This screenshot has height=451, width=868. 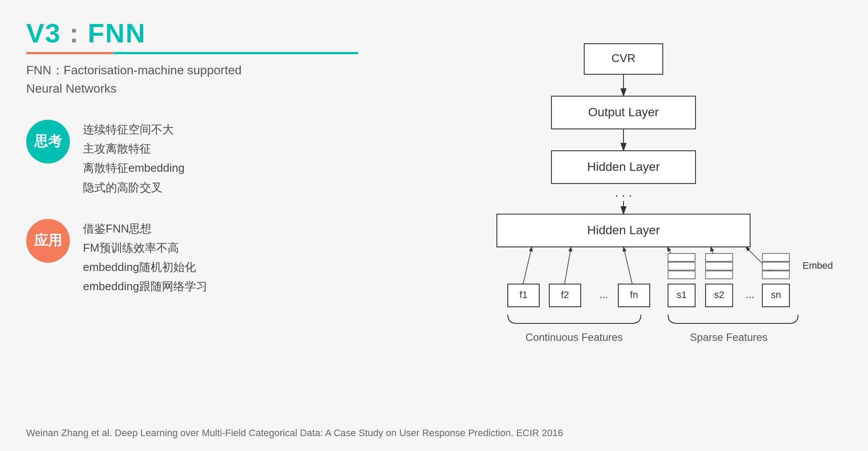 I want to click on apply-text: 借鉴FNN思想 FM预训练效率不高 embedding随机初始化 embeddi…, so click(x=145, y=258).